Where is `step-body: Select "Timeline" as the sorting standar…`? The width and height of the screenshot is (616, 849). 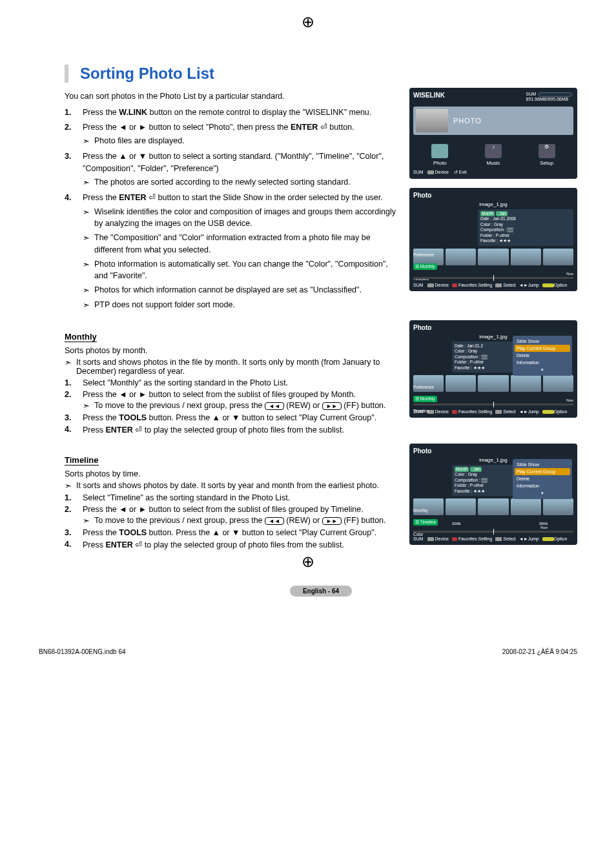
step-body: Select "Timeline" as the sorting standar… is located at coordinates (240, 498).